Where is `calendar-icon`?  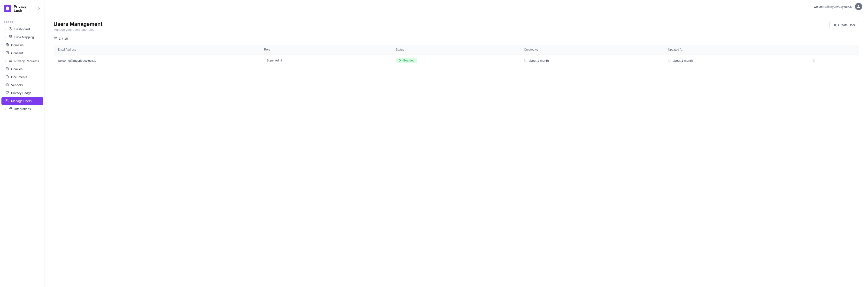 calendar-icon is located at coordinates (526, 61).